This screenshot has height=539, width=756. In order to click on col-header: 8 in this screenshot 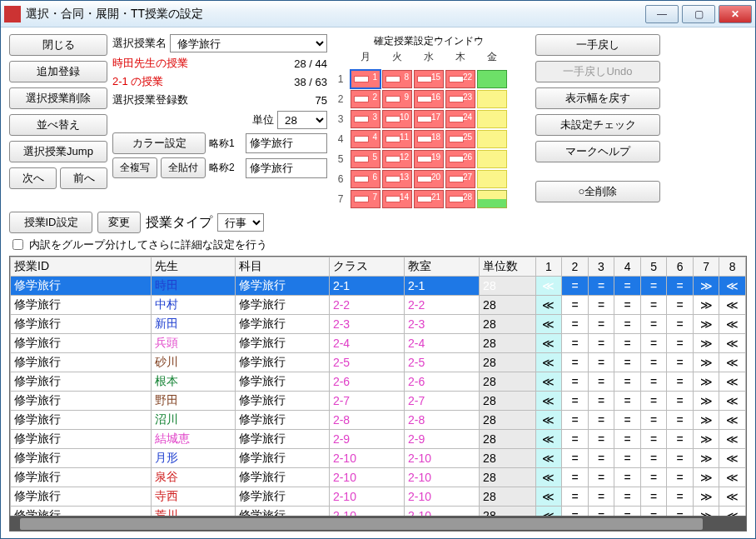, I will do `click(733, 267)`.